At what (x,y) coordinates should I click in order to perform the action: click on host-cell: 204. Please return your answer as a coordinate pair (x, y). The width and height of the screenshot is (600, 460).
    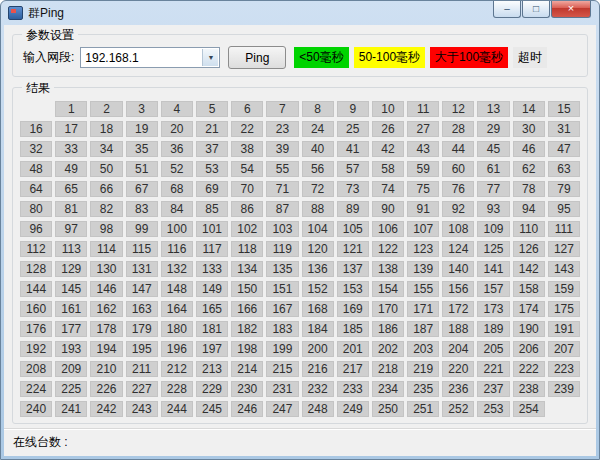
    Looking at the image, I should click on (458, 349).